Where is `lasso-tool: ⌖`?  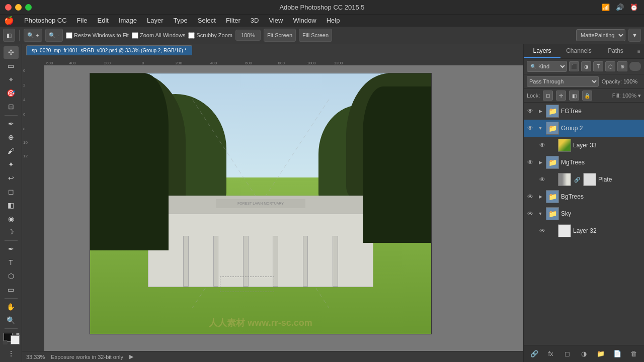
lasso-tool: ⌖ is located at coordinates (11, 79).